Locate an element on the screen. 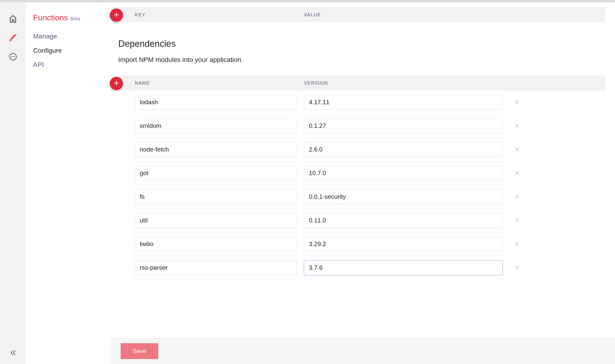 The image size is (615, 364). sidebar-item-label: Configure is located at coordinates (48, 51).